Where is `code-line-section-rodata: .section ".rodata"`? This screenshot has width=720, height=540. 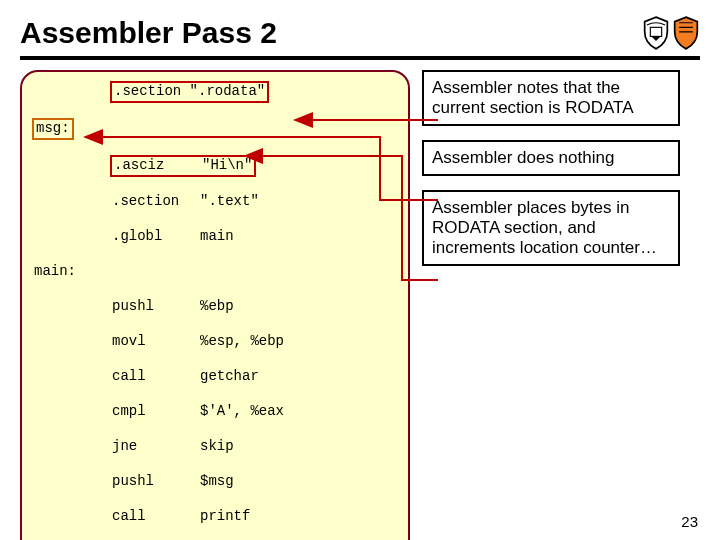
code-line-section-rodata: .section ".rodata" is located at coordinates (190, 92).